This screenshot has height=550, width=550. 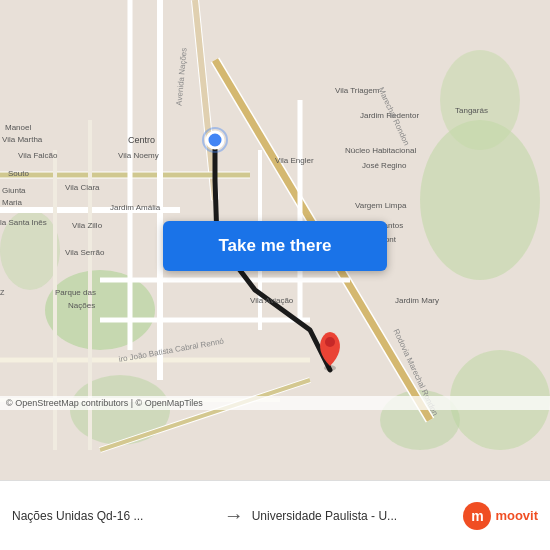 I want to click on svg-text: Jardim Amália, so click(x=136, y=208).